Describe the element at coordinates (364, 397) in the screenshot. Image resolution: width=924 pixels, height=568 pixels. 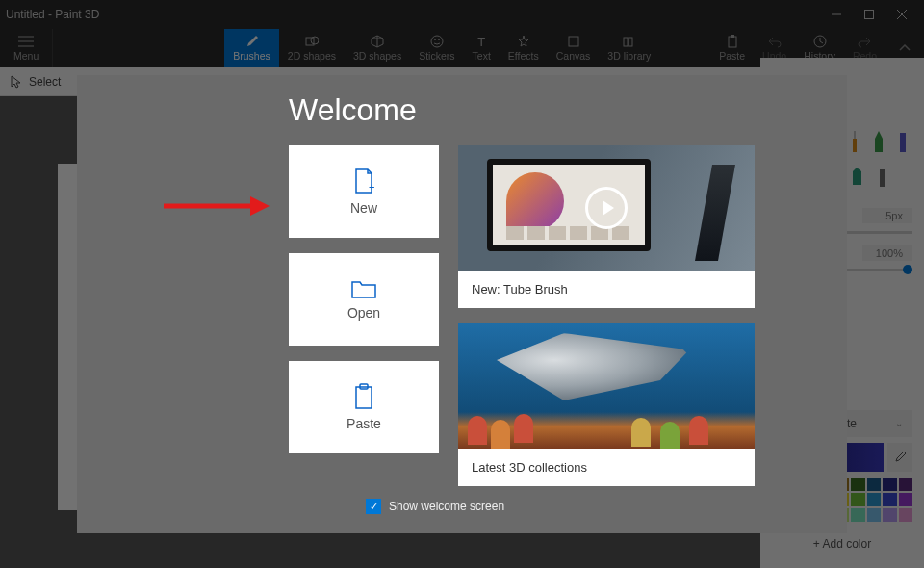
I see `clipboard-icon` at that location.